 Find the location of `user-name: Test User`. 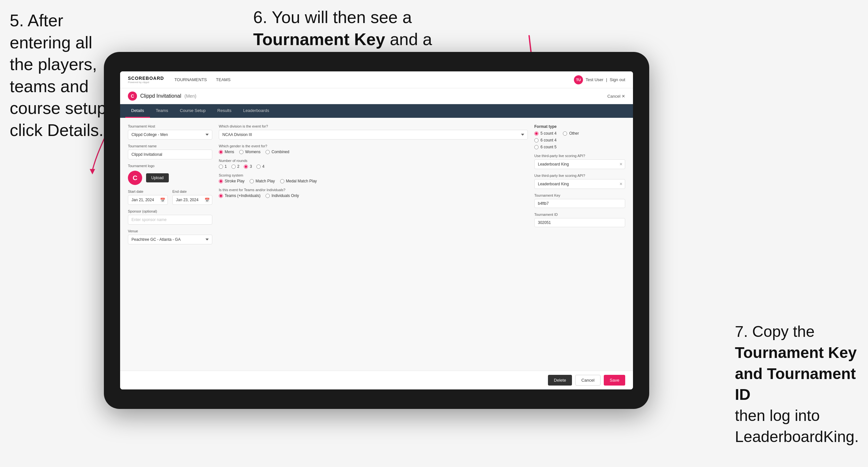

user-name: Test User is located at coordinates (594, 80).